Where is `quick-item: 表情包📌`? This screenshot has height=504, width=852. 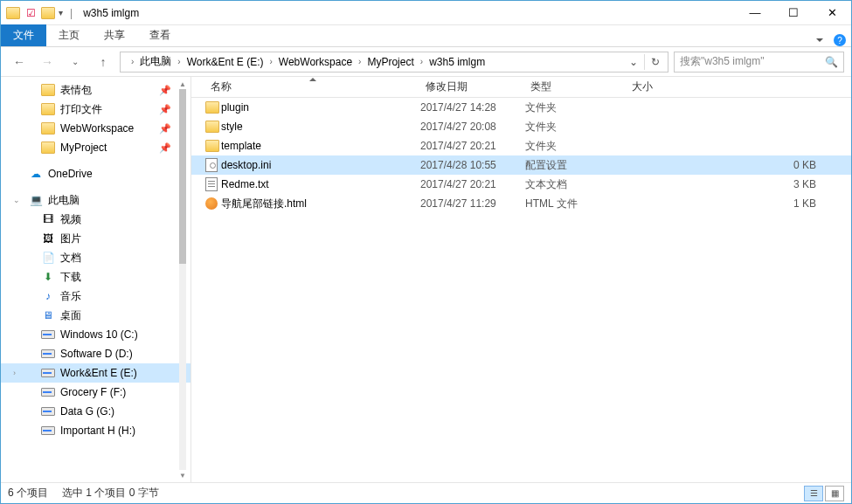
quick-item: 表情包📌 is located at coordinates (96, 90).